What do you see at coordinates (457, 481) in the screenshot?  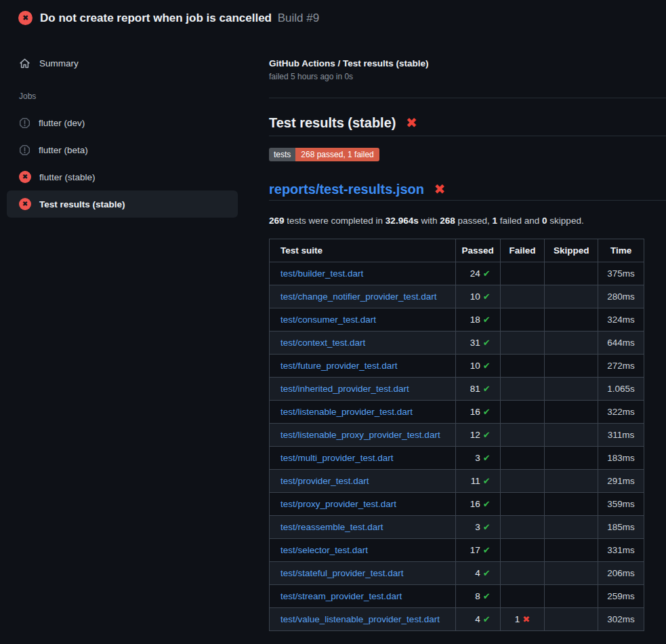 I see `table-row: test/provider_test.dart11✔291ms` at bounding box center [457, 481].